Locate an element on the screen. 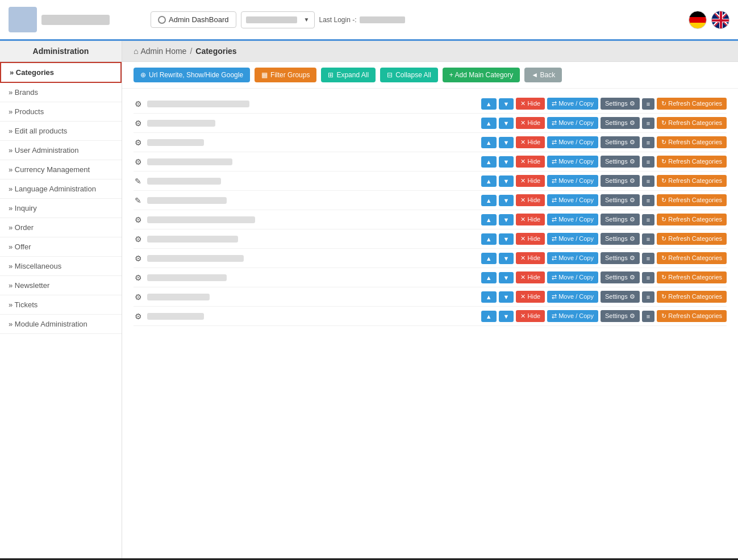  filter-groups-button: ▦ Filter Groups is located at coordinates (285, 75).